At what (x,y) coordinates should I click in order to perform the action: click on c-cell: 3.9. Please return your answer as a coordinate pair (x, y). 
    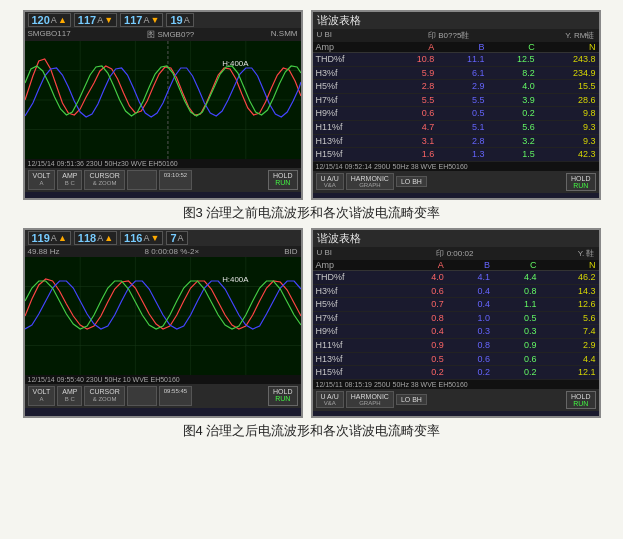
    Looking at the image, I should click on (512, 100).